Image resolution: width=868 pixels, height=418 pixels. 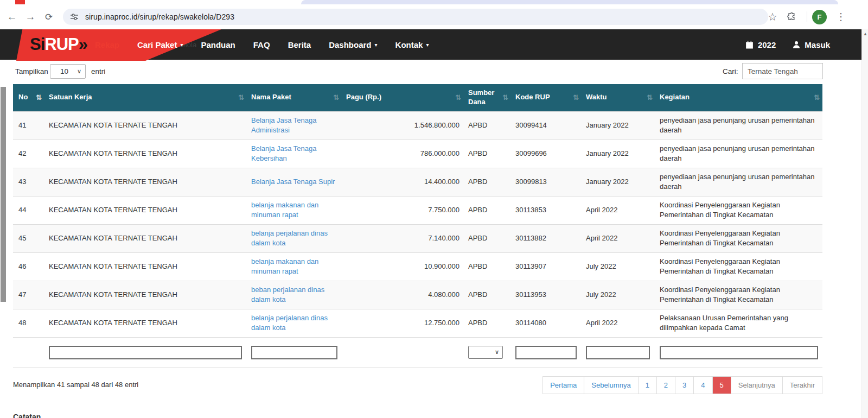 I want to click on cell-kode-rup: 30114080, so click(x=546, y=323).